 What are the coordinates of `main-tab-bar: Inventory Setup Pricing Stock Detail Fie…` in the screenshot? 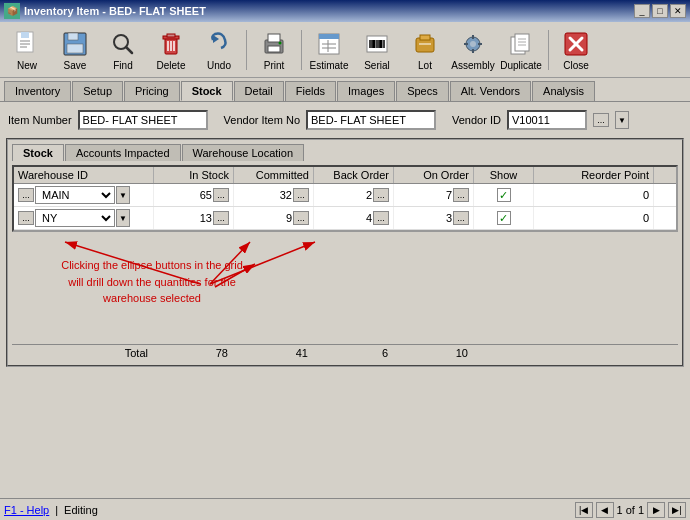 It's located at (345, 90).